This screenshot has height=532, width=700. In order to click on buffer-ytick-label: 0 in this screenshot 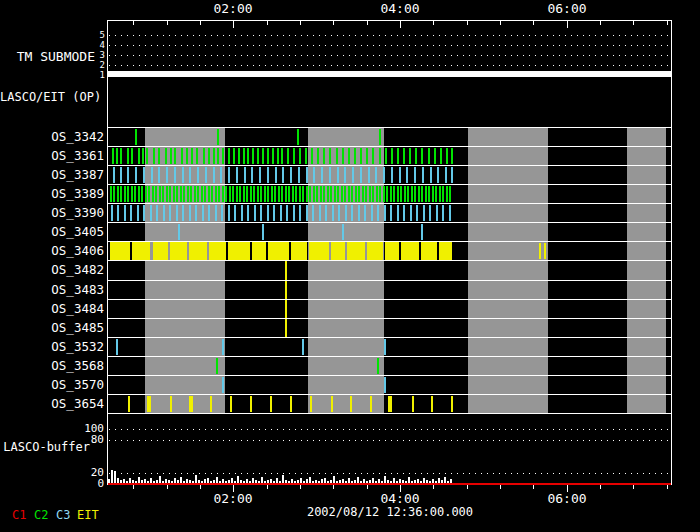, I will do `click(82, 484)`.